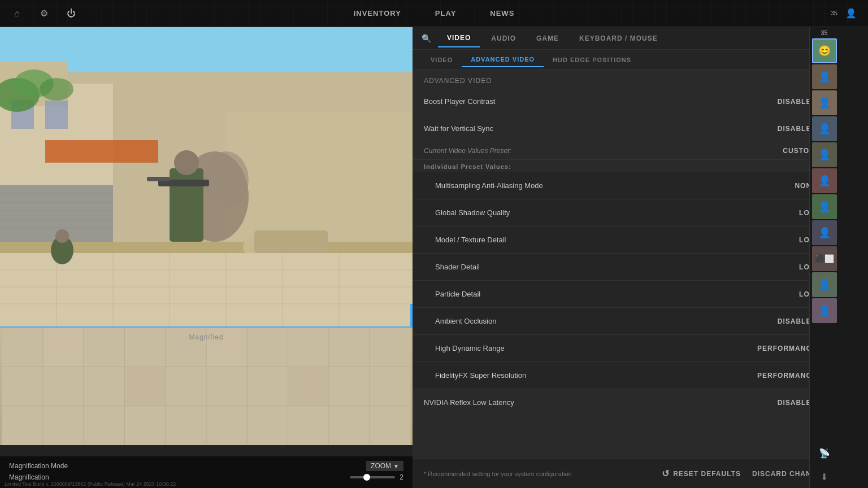 This screenshot has height=488, width=868. I want to click on preset-label: Current Video Values Preset:, so click(468, 151).